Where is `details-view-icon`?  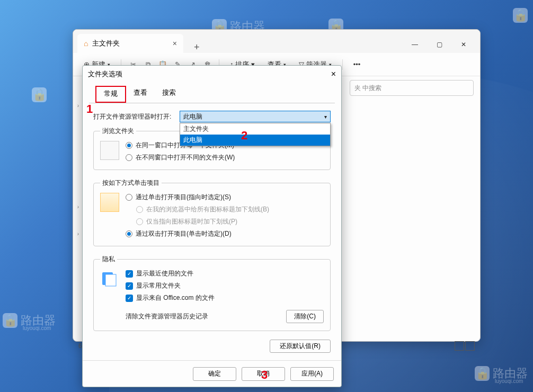
details-view-icon is located at coordinates (459, 346).